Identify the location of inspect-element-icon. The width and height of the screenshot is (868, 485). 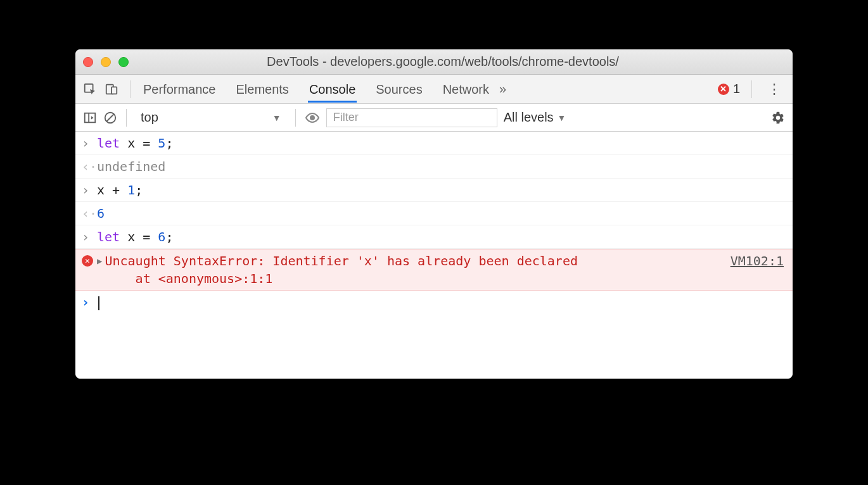
(90, 89).